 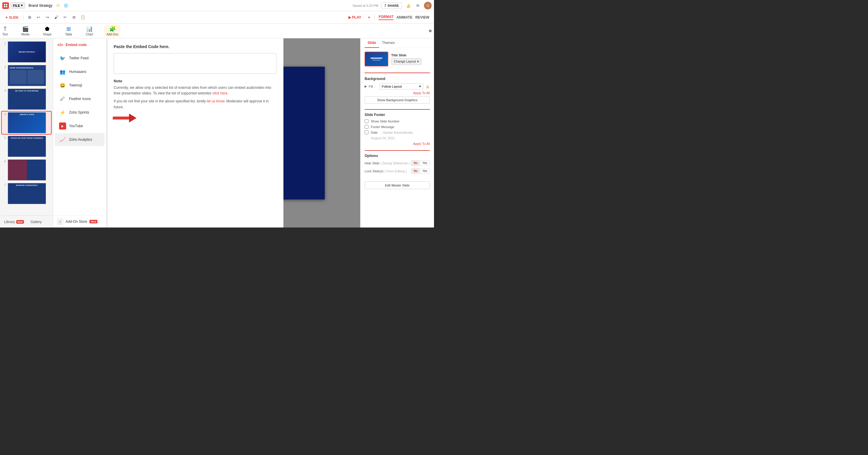 What do you see at coordinates (30, 18) in the screenshot?
I see `layout-icon-btn: ⊞` at bounding box center [30, 18].